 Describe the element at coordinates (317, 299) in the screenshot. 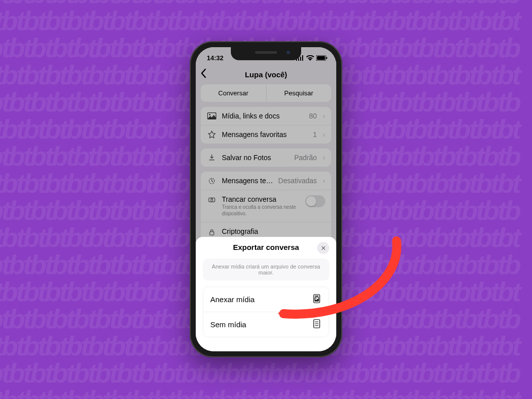

I see `document-media-icon` at that location.